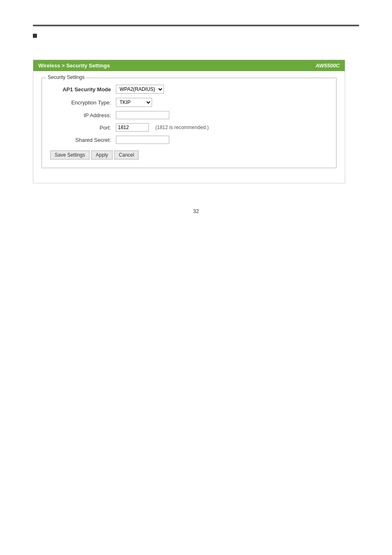 This screenshot has width=392, height=555. What do you see at coordinates (189, 66) in the screenshot?
I see `panel-header: Wireless > Security Settings AW5500C` at bounding box center [189, 66].